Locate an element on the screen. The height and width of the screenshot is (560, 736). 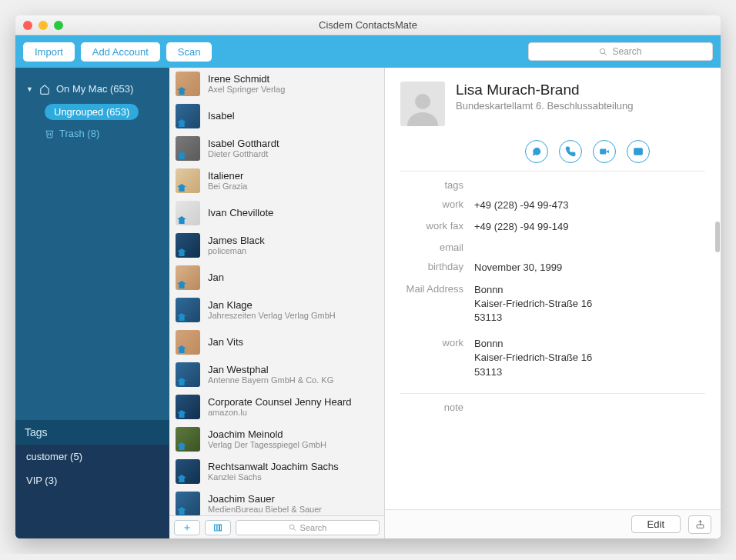
list-footer: ＋ Search is located at coordinates (277, 527).